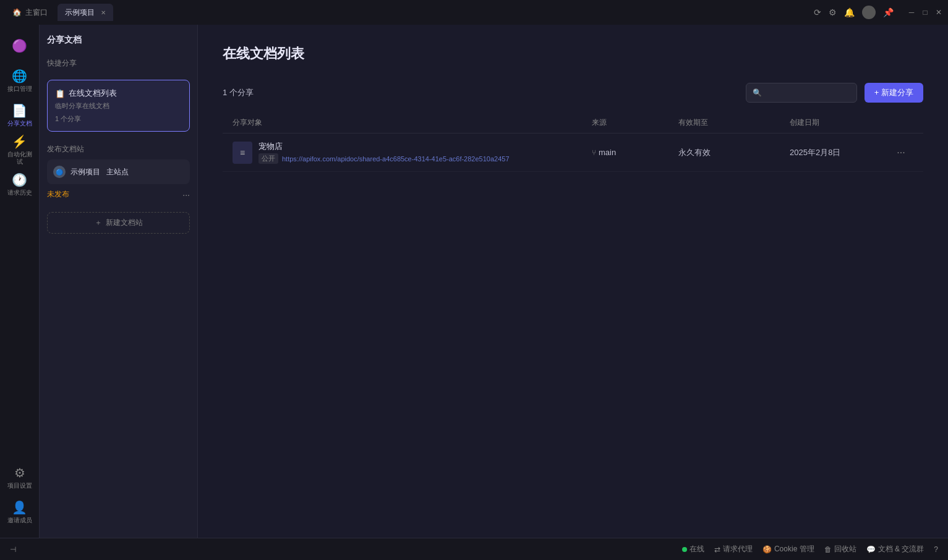 This screenshot has height=560, width=948. Describe the element at coordinates (408, 12) in the screenshot. I see `titlebar-tabs: 🏠 主窗口 示例项目 ✕` at that location.